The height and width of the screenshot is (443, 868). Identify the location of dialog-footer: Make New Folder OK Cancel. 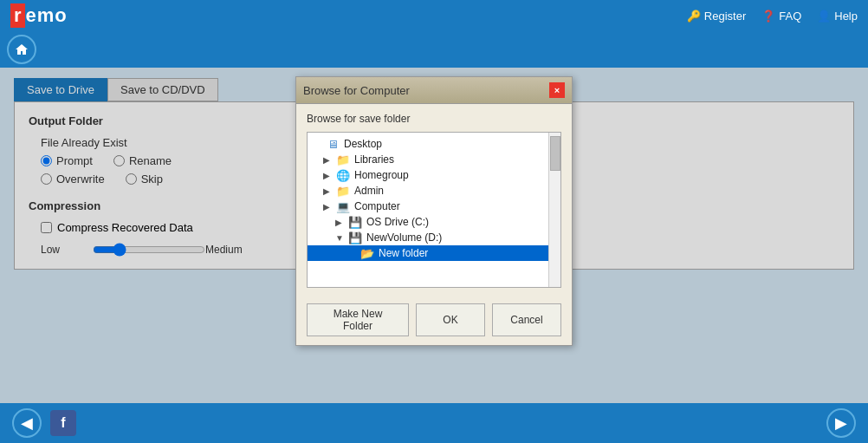
(434, 321).